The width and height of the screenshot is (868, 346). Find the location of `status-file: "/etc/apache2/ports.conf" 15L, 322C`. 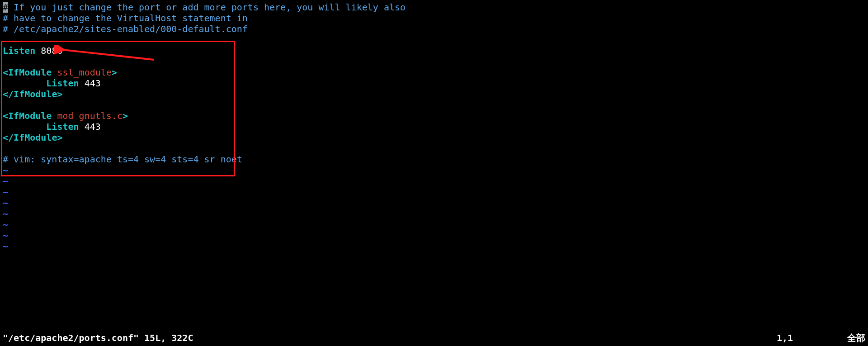

status-file: "/etc/apache2/ports.conf" 15L, 322C is located at coordinates (98, 338).